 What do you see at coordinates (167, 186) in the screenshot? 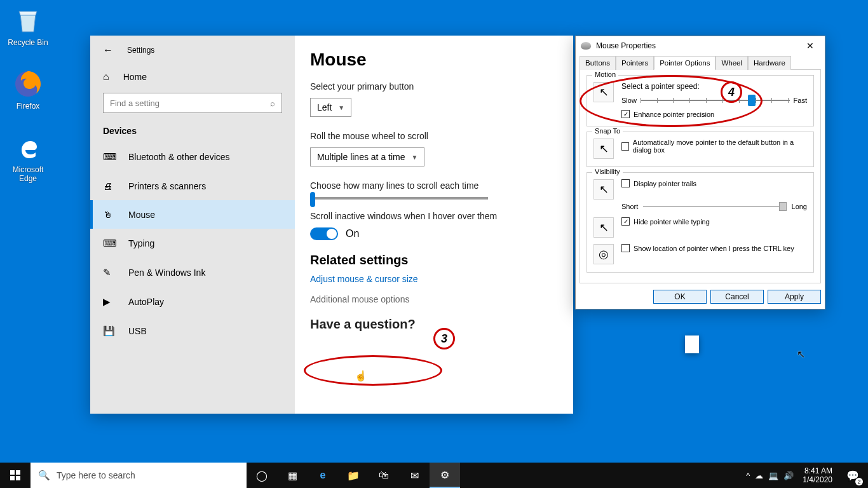
I see `sidebar-item-label: Printers & scanners` at bounding box center [167, 186].